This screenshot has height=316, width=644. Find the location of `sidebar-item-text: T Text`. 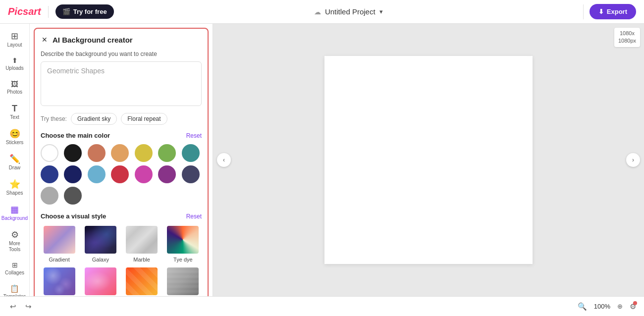

sidebar-item-text: T Text is located at coordinates (15, 112).